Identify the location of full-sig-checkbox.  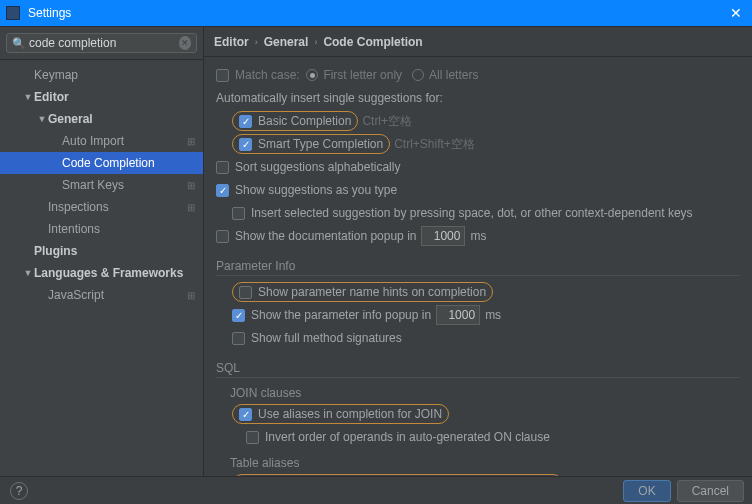
(238, 338).